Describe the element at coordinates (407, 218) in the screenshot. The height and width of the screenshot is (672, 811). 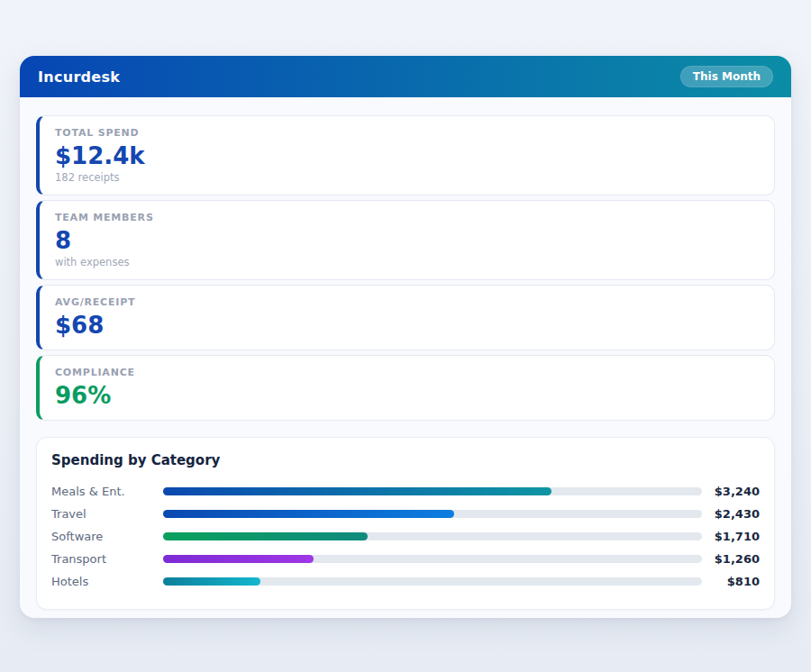
I see `stat-label: TEAM MEMBERS` at that location.